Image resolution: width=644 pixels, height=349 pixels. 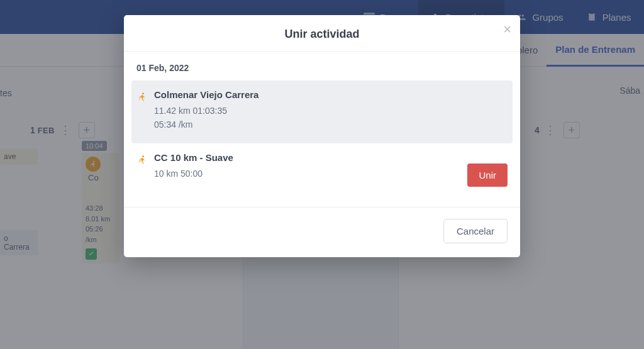 What do you see at coordinates (331, 111) in the screenshot?
I see `activity-stat-line: 11.42 km 01:03:35` at bounding box center [331, 111].